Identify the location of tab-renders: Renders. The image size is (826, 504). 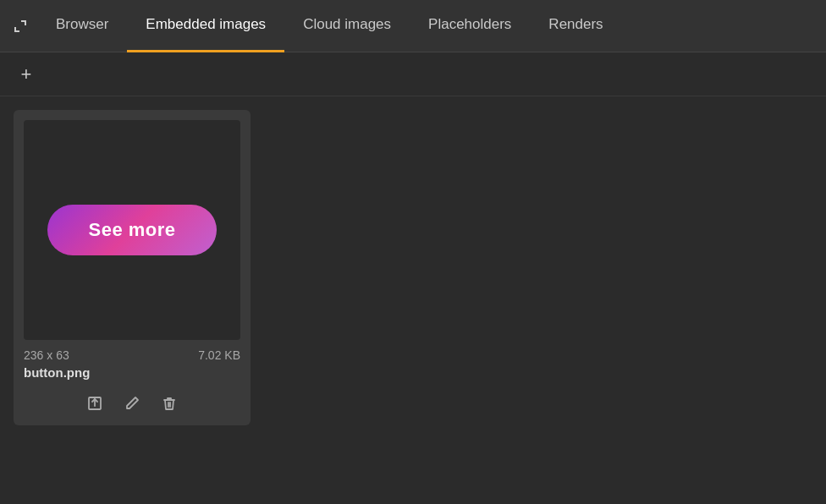
(575, 26).